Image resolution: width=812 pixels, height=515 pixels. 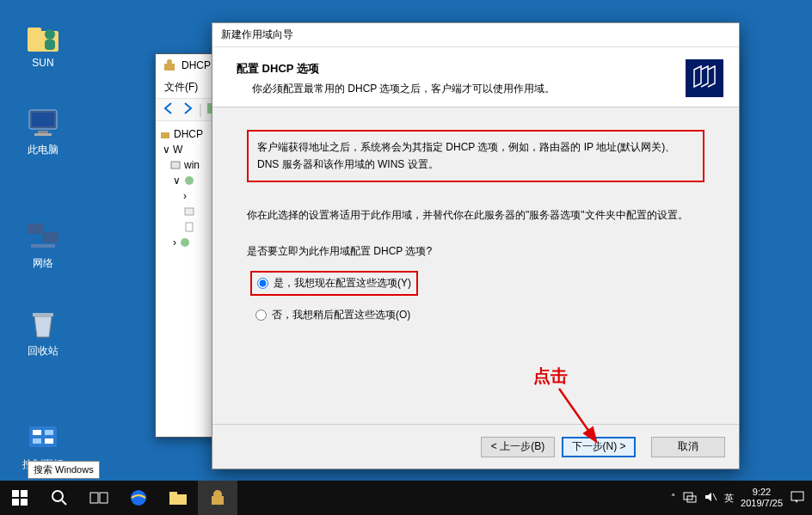 I want to click on radio-yes-label: 是，我想现在配置这些选项(Y), so click(x=342, y=284).